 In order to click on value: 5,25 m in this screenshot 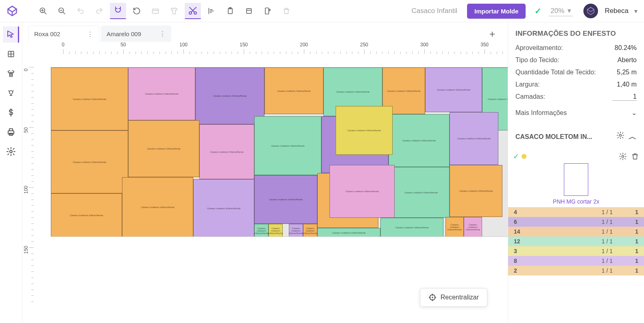, I will do `click(627, 72)`.